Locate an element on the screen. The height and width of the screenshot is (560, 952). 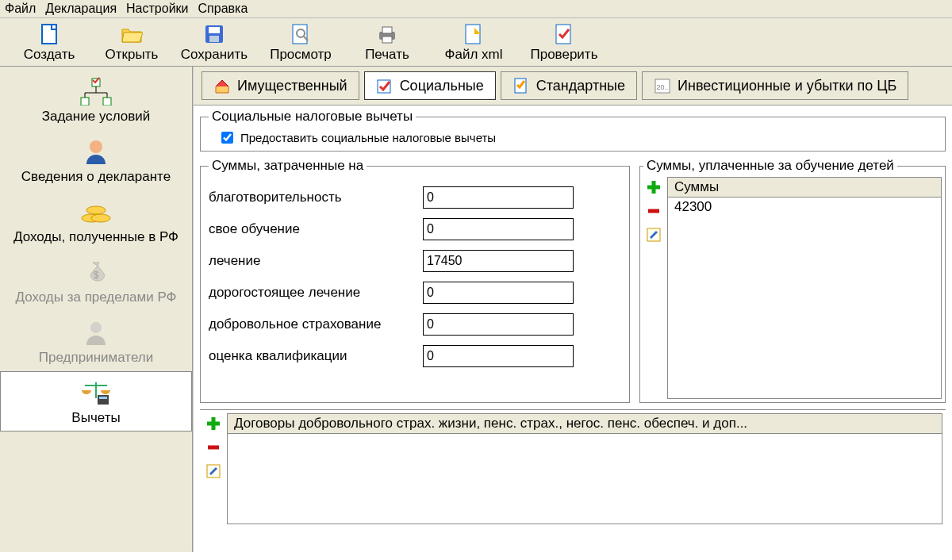
preview-button: Просмотр is located at coordinates (301, 43).